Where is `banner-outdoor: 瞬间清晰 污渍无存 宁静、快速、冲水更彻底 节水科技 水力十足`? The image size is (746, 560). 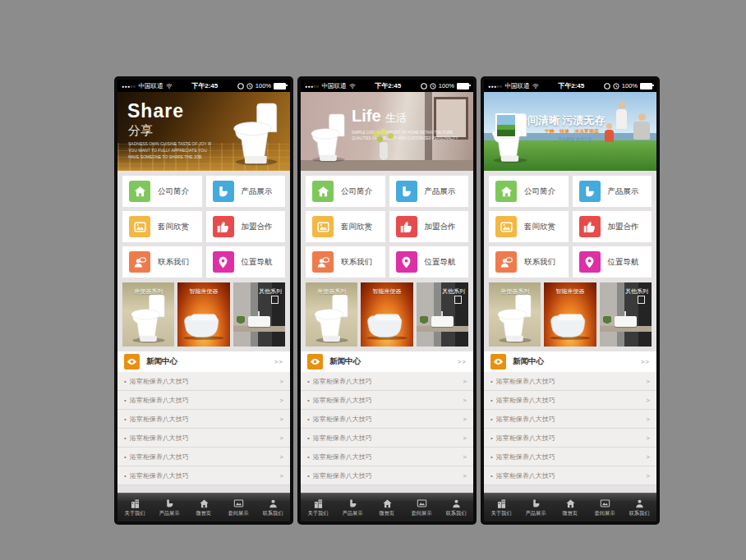
banner-outdoor: 瞬间清晰 污渍无存 宁静、快速、冲水更彻底 节水科技 水力十足 is located at coordinates (570, 131).